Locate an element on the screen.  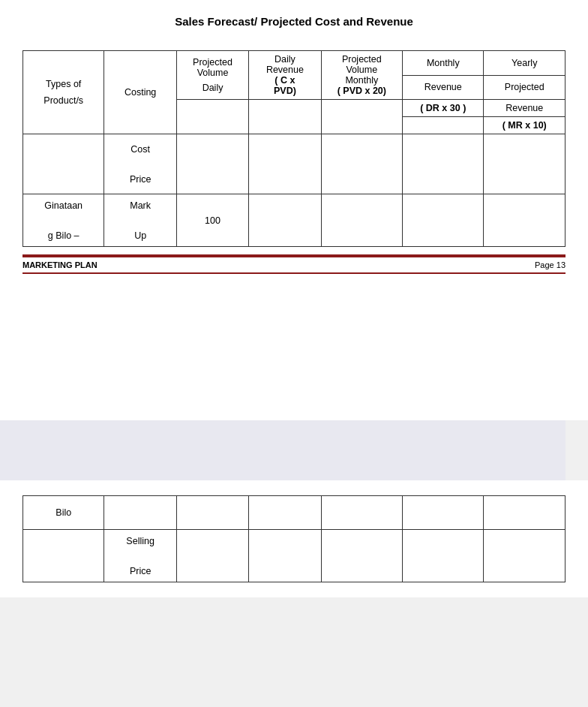
t2-row2-col7 is located at coordinates (525, 556).